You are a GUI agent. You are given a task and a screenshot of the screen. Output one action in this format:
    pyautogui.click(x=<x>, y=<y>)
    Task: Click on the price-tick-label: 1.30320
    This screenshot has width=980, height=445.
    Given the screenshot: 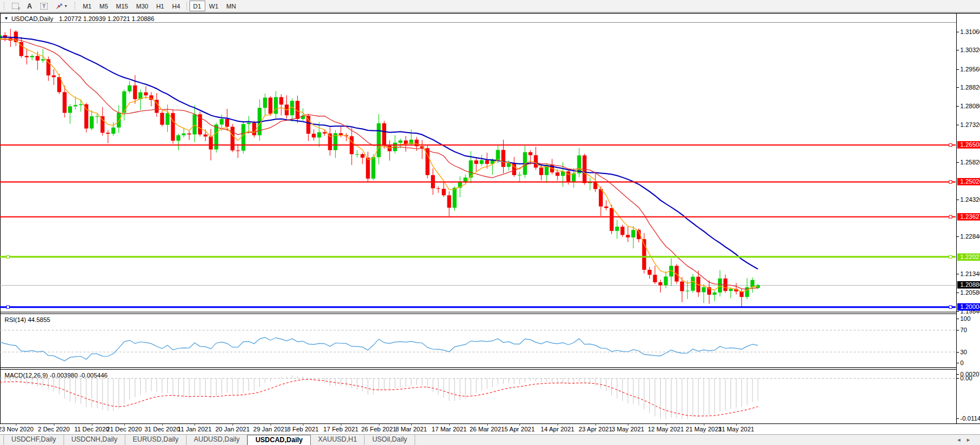 What is the action you would take?
    pyautogui.click(x=969, y=50)
    